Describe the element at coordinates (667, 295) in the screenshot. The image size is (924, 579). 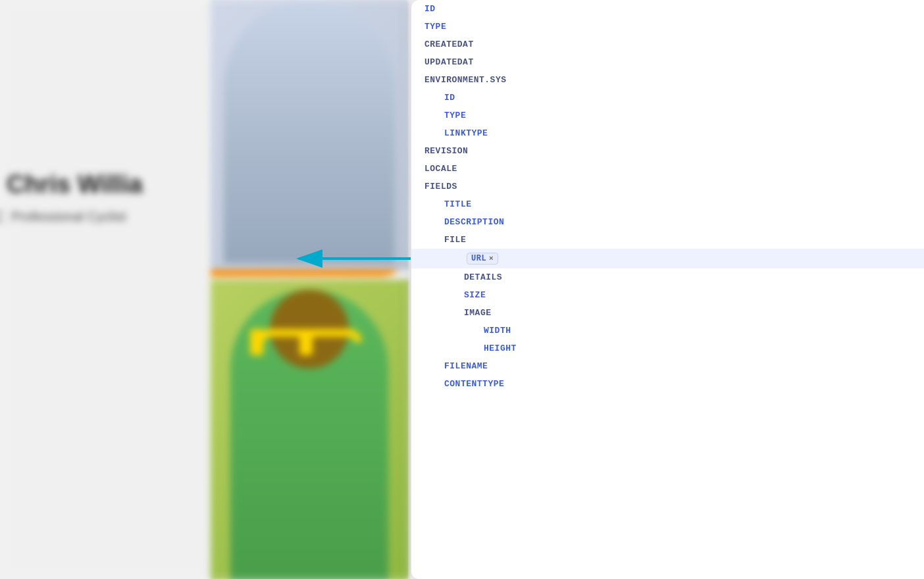
I see `tree-item-size: SIZE` at that location.